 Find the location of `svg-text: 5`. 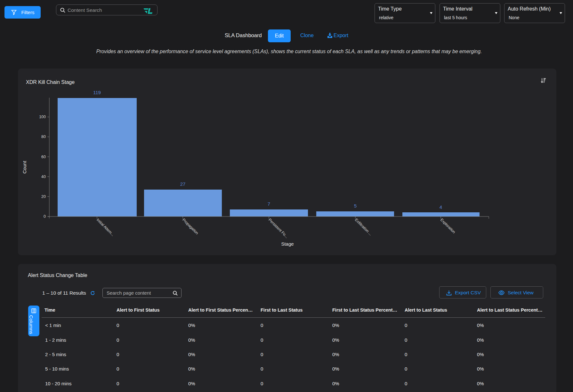

svg-text: 5 is located at coordinates (355, 206).